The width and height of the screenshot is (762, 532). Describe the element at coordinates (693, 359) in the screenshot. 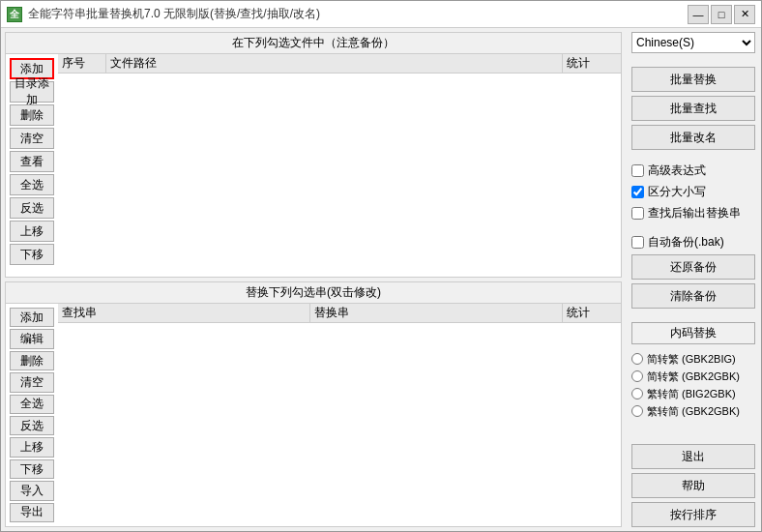

I see `radio-row-0: 简转繁 (GBK2BIG)` at that location.